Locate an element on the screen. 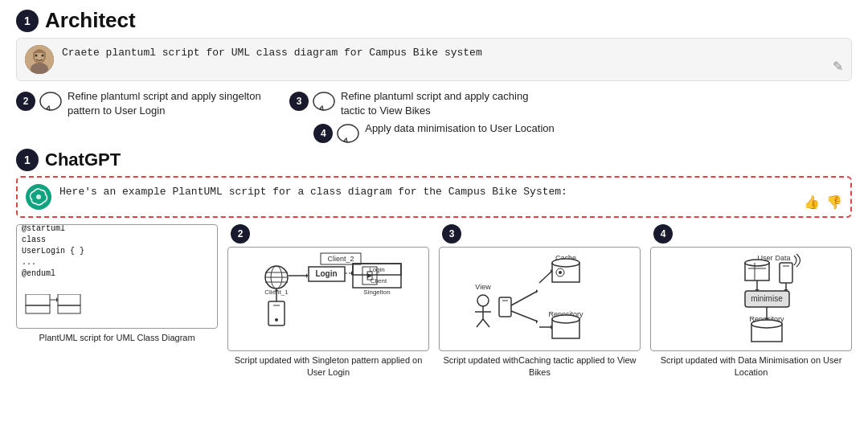  diagram-step-badge-4: 4 is located at coordinates (663, 234).